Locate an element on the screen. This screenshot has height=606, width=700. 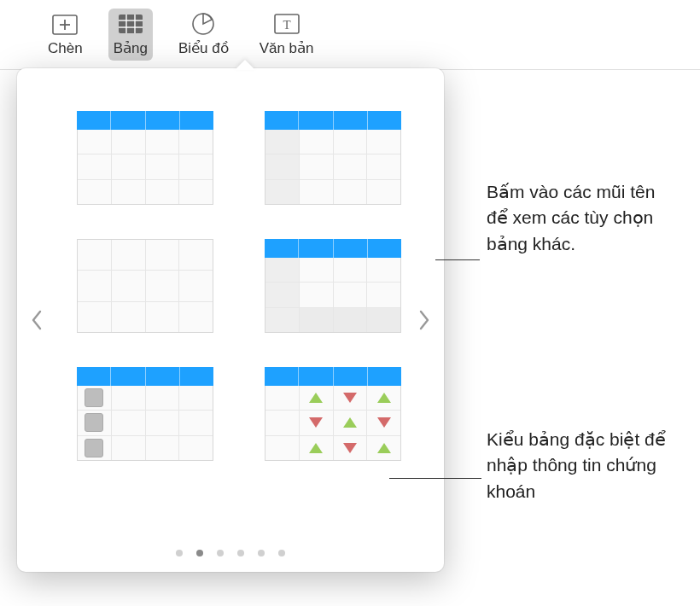
callout-arrow-text: Bấm vào các mũi tên để xem các tùy chọn … is located at coordinates (580, 219).